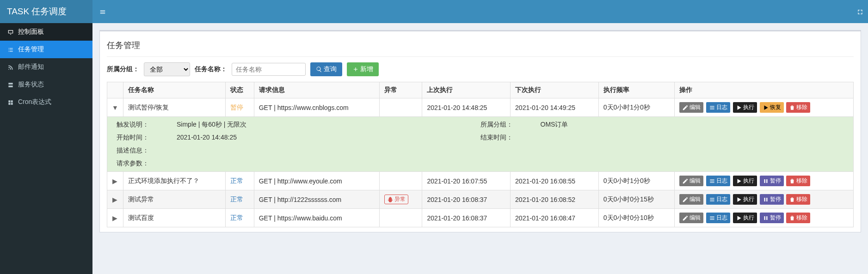 The width and height of the screenshot is (868, 274). Describe the element at coordinates (764, 108) in the screenshot. I see `cell-actions: 编辑 日志 执行 恢复 移除` at that location.